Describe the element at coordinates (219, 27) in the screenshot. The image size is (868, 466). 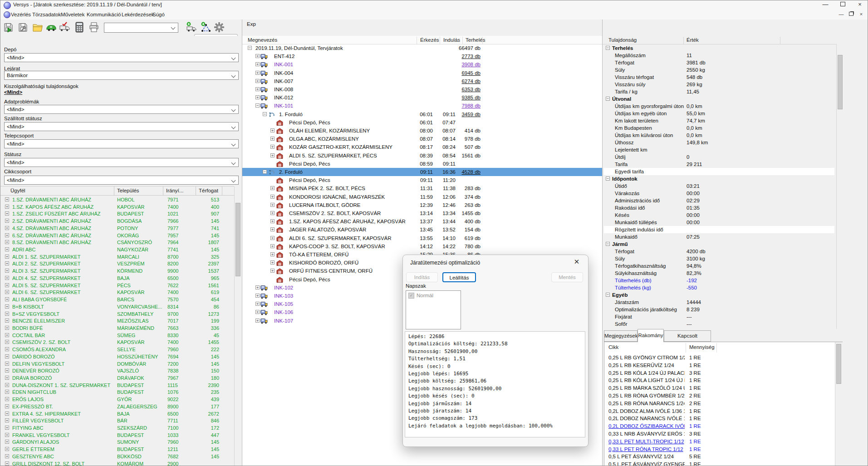
I see `optimization-settings-icon` at that location.